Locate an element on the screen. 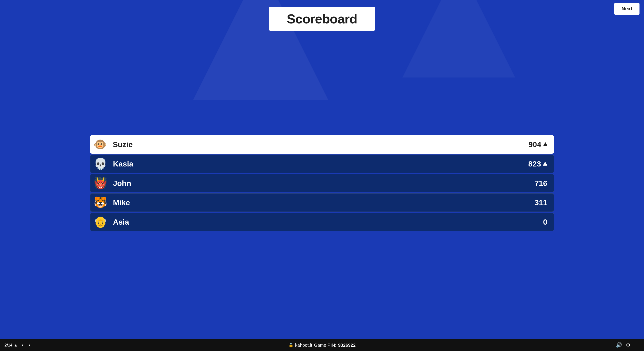 The width and height of the screenshot is (644, 351). next-button: Next is located at coordinates (627, 9).